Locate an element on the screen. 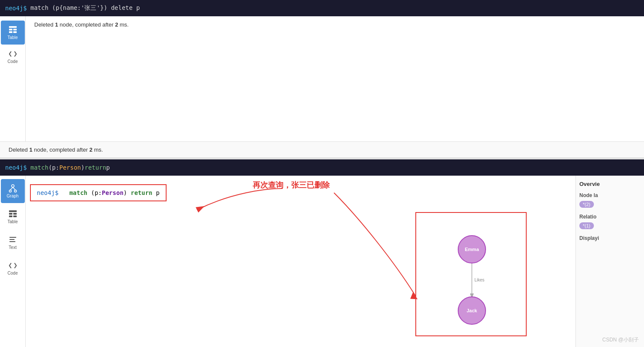 This screenshot has height=347, width=644. top-code-label: Code is located at coordinates (13, 62).